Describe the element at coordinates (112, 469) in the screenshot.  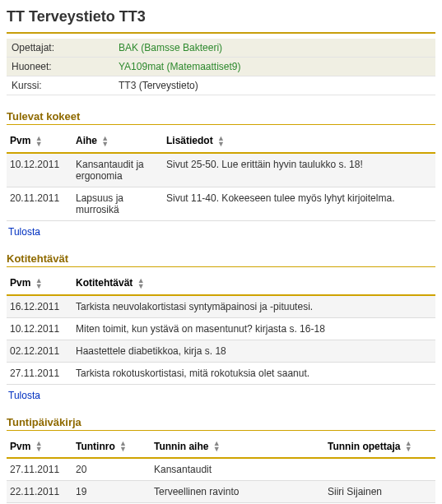
I see `cell-nro: 20` at that location.